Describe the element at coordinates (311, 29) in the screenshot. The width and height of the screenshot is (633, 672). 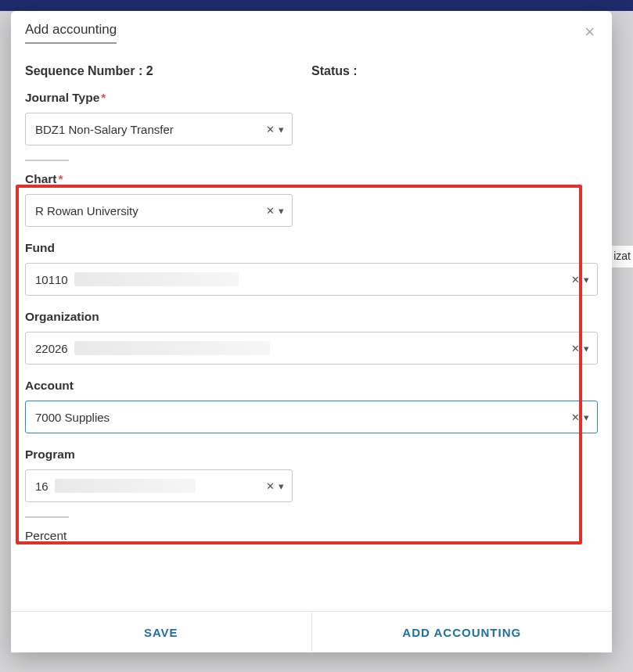
I see `modal-header: Add accounting ×` at that location.